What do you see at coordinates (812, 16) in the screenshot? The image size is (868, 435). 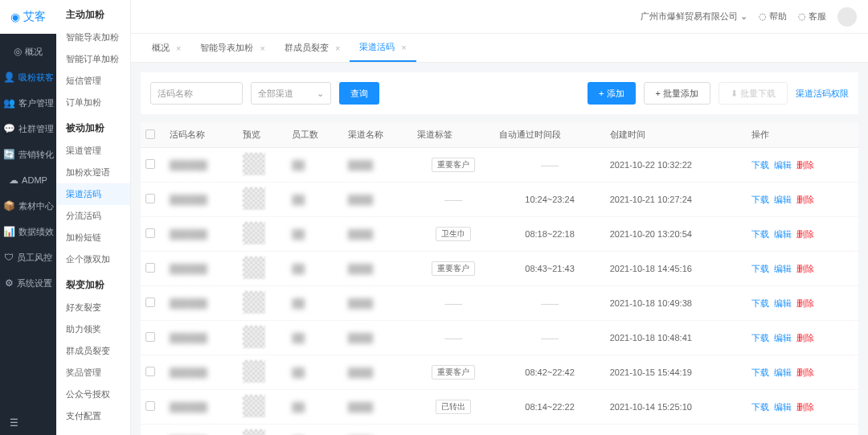 I see `service-link: ◌ 客服` at bounding box center [812, 16].